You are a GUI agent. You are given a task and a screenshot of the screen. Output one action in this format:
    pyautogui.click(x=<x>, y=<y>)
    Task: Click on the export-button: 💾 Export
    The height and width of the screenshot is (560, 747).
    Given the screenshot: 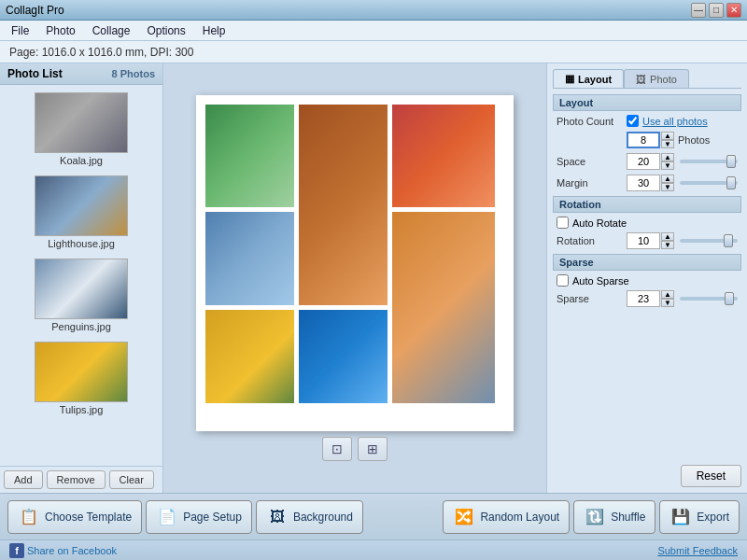 What is the action you would take?
    pyautogui.click(x=699, y=517)
    